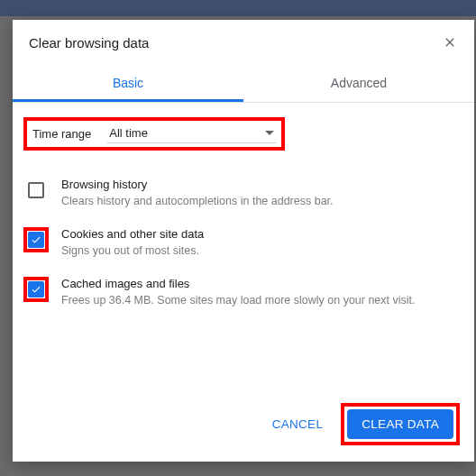 Image resolution: width=476 pixels, height=476 pixels. Describe the element at coordinates (88, 43) in the screenshot. I see `dialog-title: Clear browsing data` at that location.